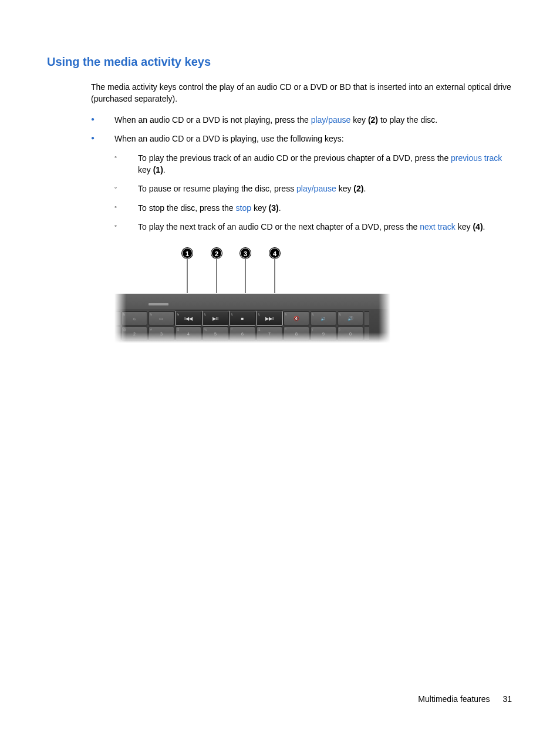 The height and width of the screenshot is (746, 560). Describe the element at coordinates (407, 120) in the screenshot. I see `text: to play the disc.` at that location.